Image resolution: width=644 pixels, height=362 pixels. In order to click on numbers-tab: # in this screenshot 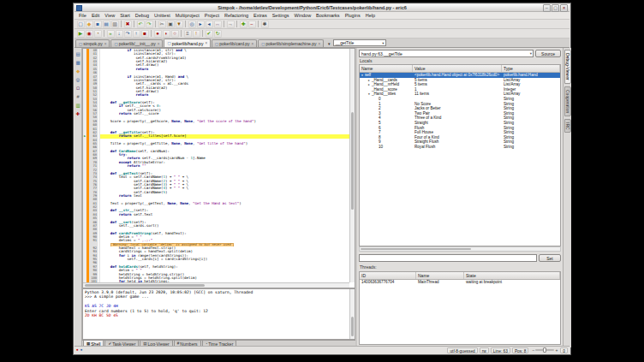, I will do `click(78, 96)`.